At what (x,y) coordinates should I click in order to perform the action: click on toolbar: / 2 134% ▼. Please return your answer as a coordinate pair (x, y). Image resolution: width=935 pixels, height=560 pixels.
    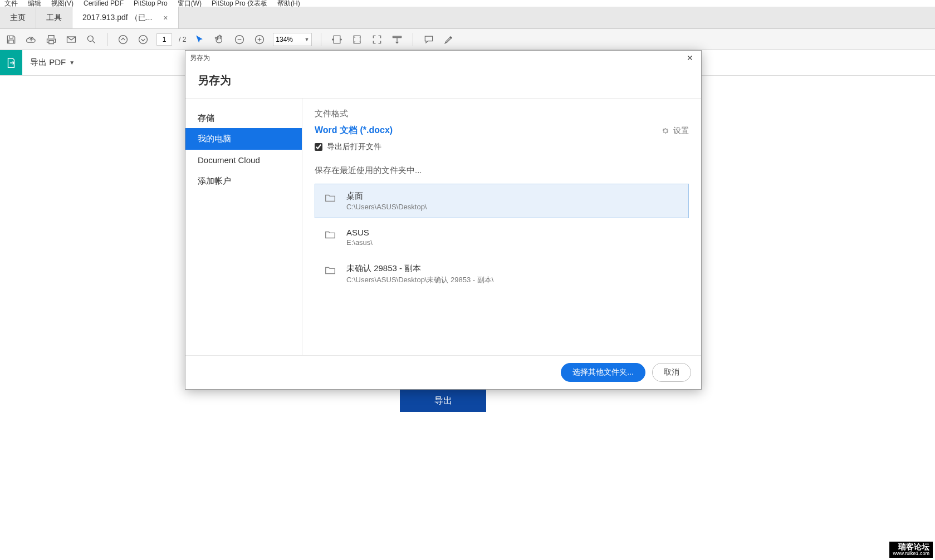
    Looking at the image, I should click on (468, 40).